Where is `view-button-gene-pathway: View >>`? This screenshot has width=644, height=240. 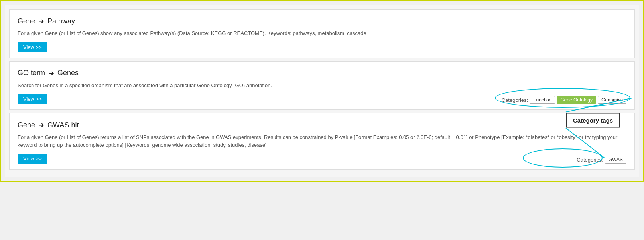
view-button-gene-pathway: View >> is located at coordinates (33, 47).